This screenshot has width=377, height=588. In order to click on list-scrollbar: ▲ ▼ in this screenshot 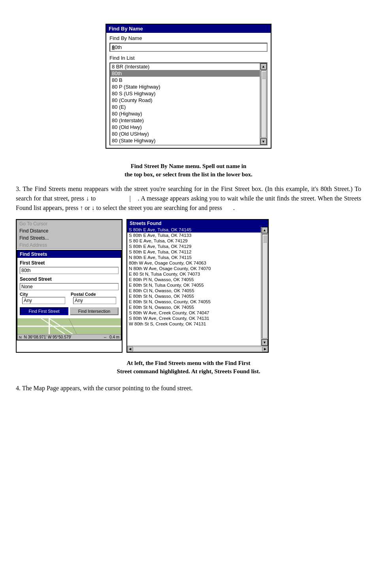, I will do `click(263, 104)`.